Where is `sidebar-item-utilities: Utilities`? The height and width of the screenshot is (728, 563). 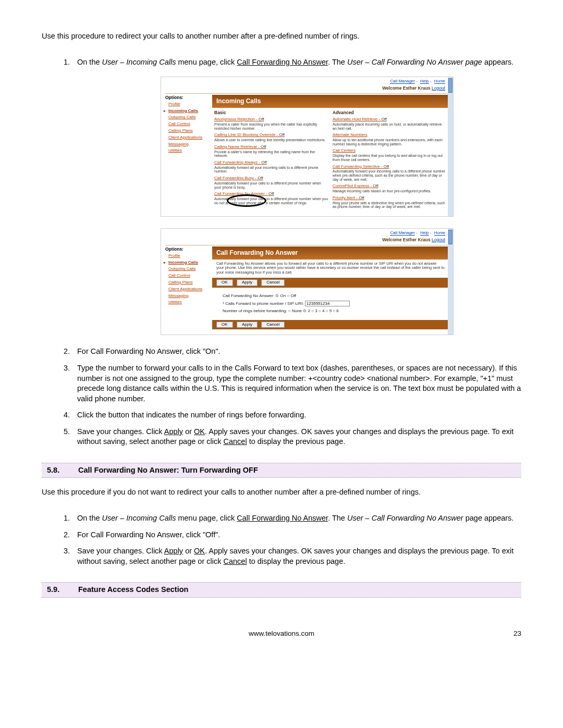
sidebar-item-utilities: Utilities is located at coordinates (189, 151).